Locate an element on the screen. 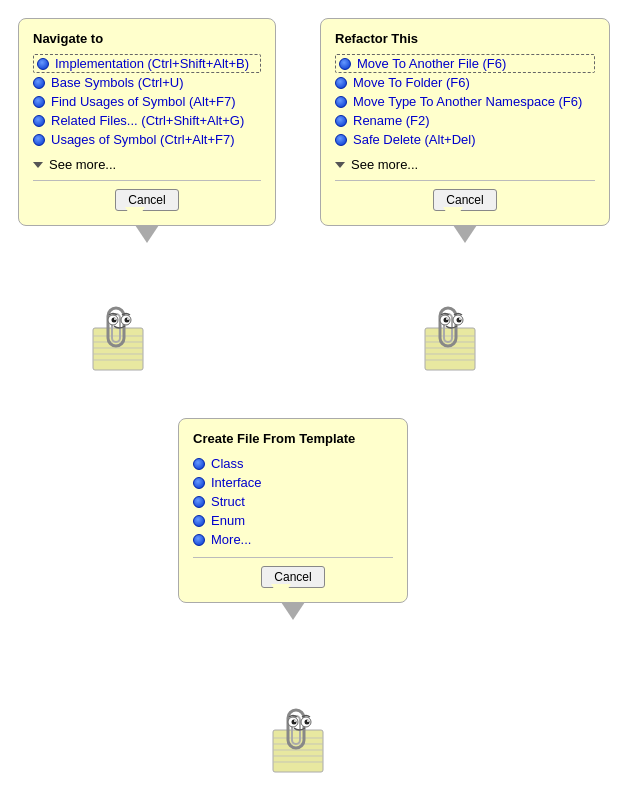 The height and width of the screenshot is (795, 621). clippy-bottom is located at coordinates (303, 735).